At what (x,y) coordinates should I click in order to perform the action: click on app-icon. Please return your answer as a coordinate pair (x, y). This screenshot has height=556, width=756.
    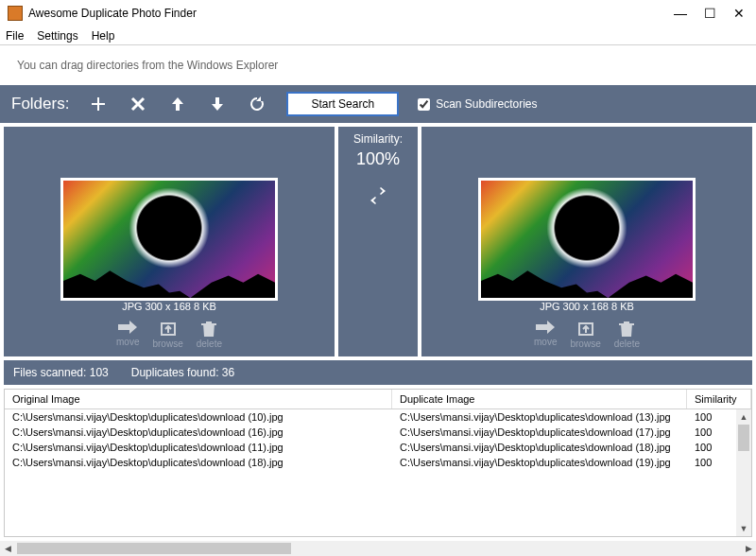
    Looking at the image, I should click on (15, 13).